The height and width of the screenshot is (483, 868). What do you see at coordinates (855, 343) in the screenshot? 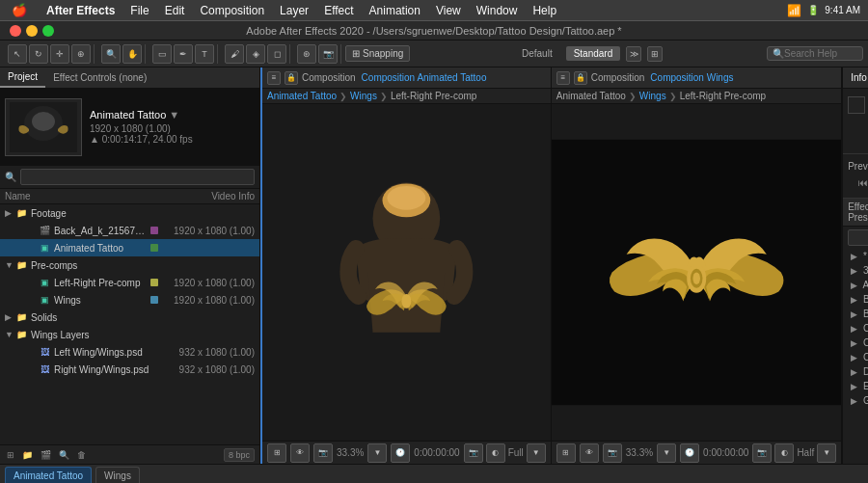
I see `effect-cinema4d: ▶ CINEMA 4D` at bounding box center [855, 343].